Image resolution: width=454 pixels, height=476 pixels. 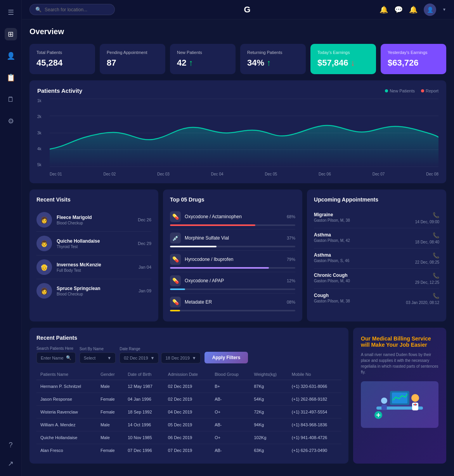 What do you see at coordinates (413, 10) in the screenshot?
I see `alerts-icon: 🔔` at bounding box center [413, 10].